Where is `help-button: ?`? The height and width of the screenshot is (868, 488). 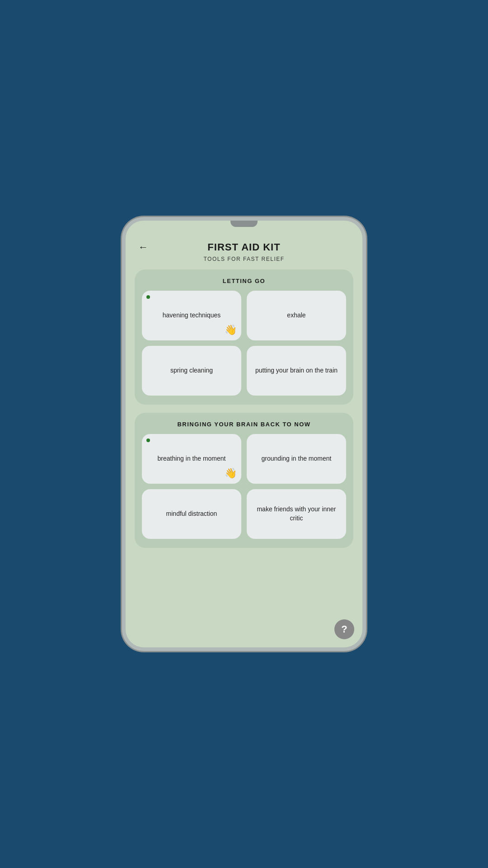
help-button: ? is located at coordinates (344, 629).